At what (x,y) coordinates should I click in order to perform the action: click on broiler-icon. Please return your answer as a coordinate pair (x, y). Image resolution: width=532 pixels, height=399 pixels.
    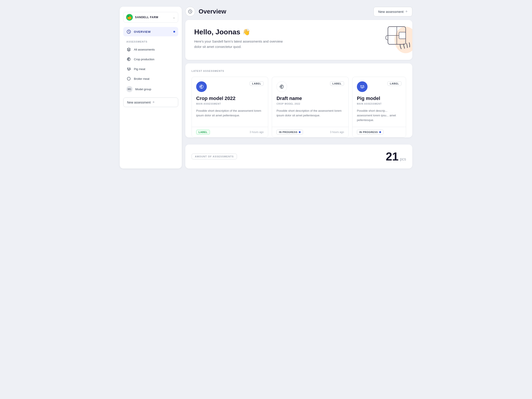
    Looking at the image, I should click on (129, 79).